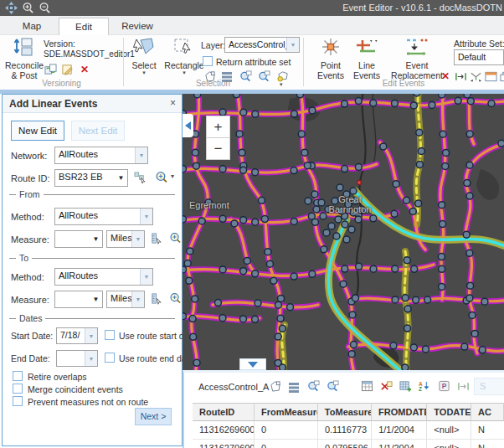 This screenshot has height=448, width=504. What do you see at coordinates (262, 45) in the screenshot?
I see `layer-dropdown: AccessControl_A ▼` at bounding box center [262, 45].